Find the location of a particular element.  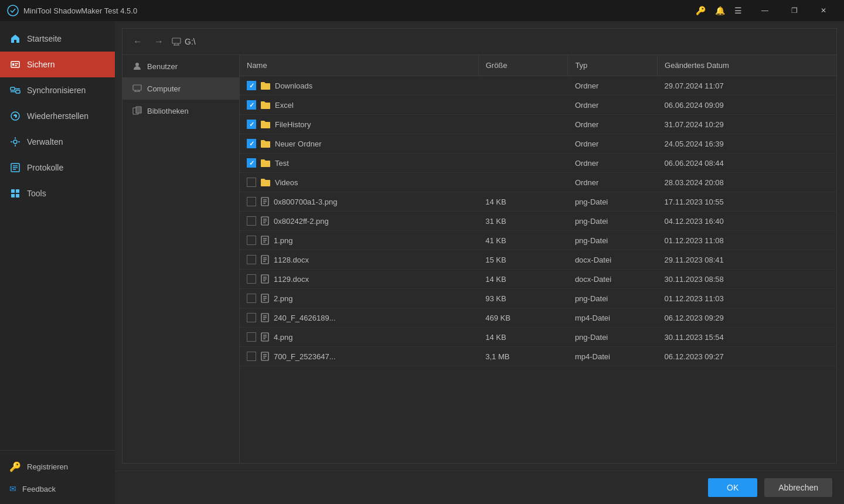

sidebar-item-registrieren: 🔑 Registrieren is located at coordinates (57, 466).